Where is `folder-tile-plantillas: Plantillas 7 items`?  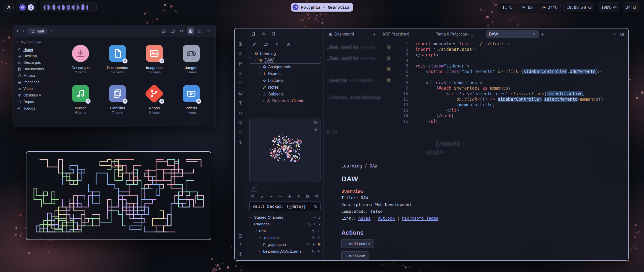
folder-tile-plantillas: Plantillas 7 items is located at coordinates (118, 101).